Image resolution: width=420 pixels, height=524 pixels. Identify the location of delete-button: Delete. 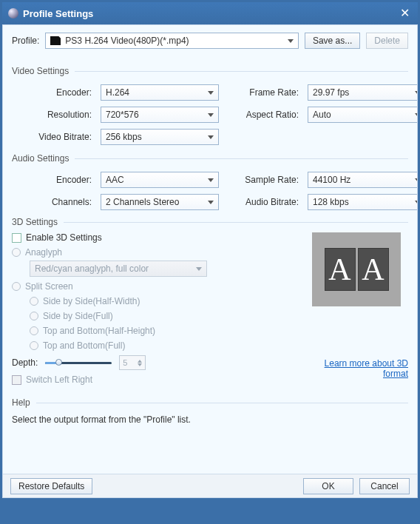
(387, 41).